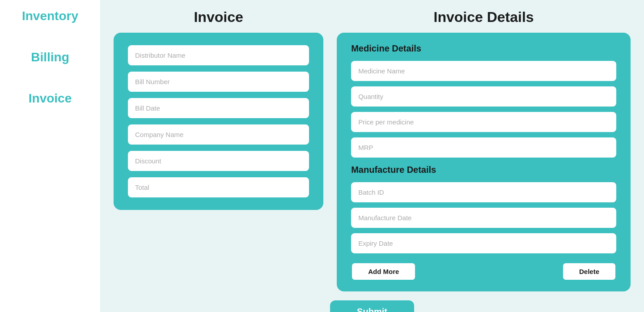  Describe the element at coordinates (218, 161) in the screenshot. I see `input-discount` at that location.